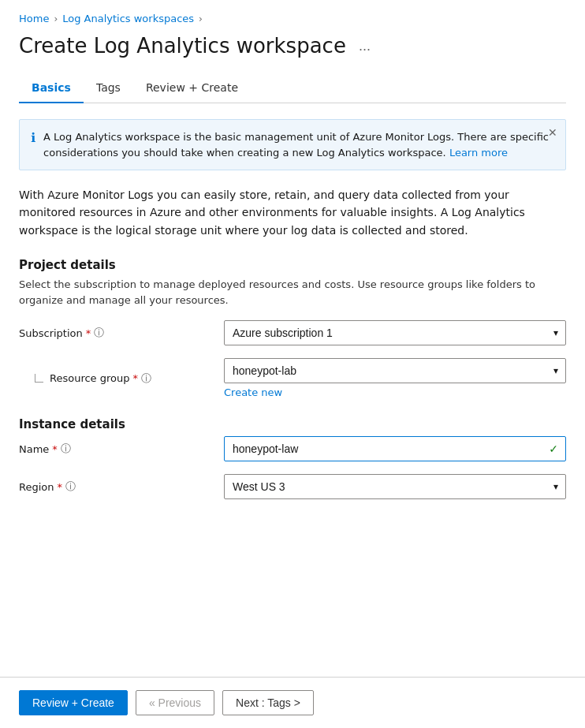 This screenshot has width=585, height=728. What do you see at coordinates (299, 145) in the screenshot?
I see `info-banner-text: A Log Analytics workspace is the basic m…` at bounding box center [299, 145].